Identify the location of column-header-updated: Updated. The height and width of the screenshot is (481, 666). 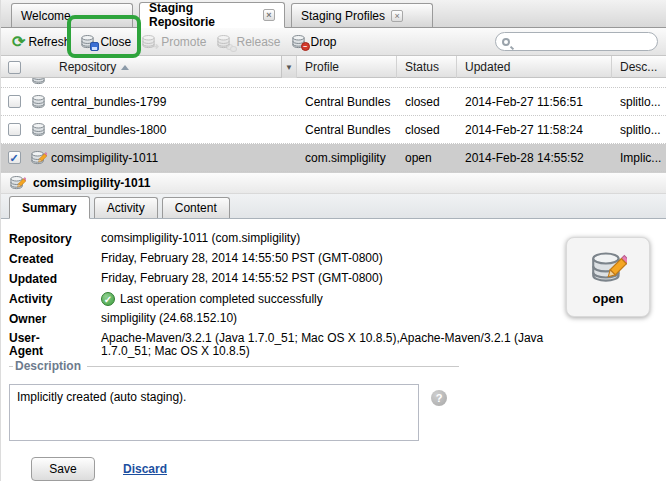
(534, 67).